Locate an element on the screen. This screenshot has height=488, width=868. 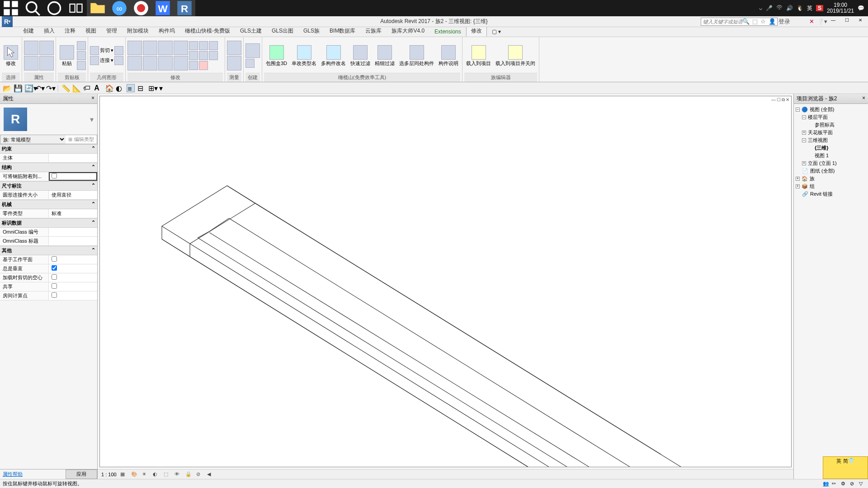
apply-button: 应用 is located at coordinates (81, 474).